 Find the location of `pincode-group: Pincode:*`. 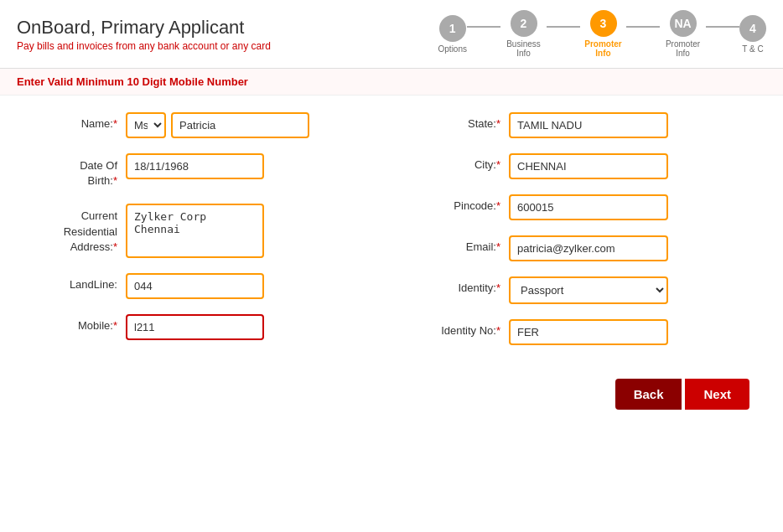

pincode-group: Pincode:* is located at coordinates (583, 208).